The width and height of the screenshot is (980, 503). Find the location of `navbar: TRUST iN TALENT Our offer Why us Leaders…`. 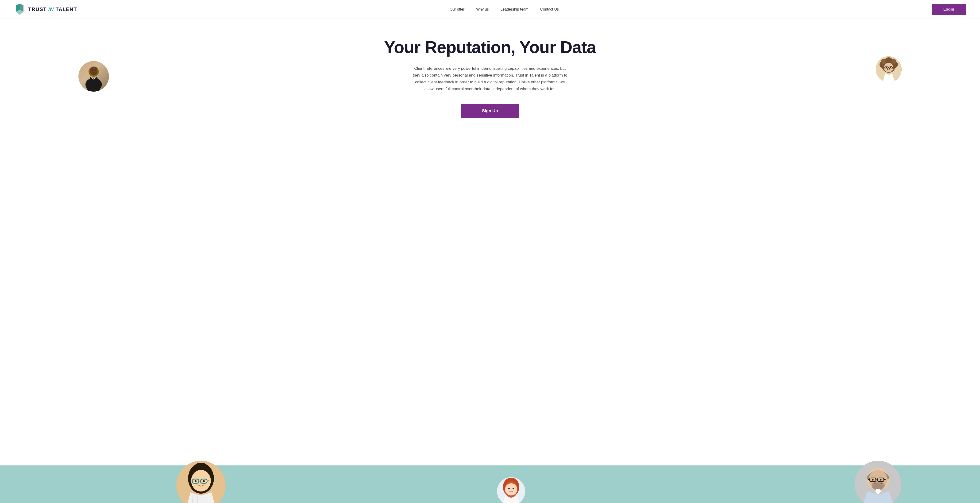

navbar: TRUST iN TALENT Our offer Why us Leaders… is located at coordinates (490, 9).